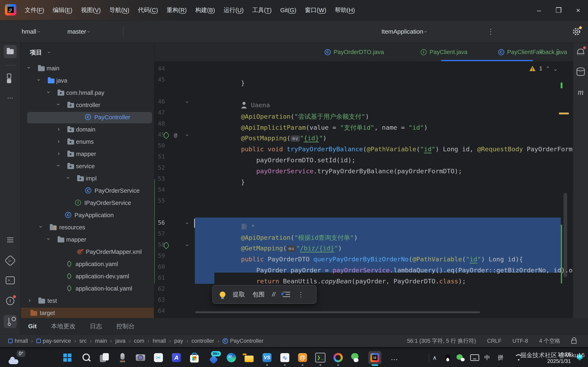 The width and height of the screenshot is (588, 367). I want to click on tree-row: I IPayOrderService, so click(87, 203).